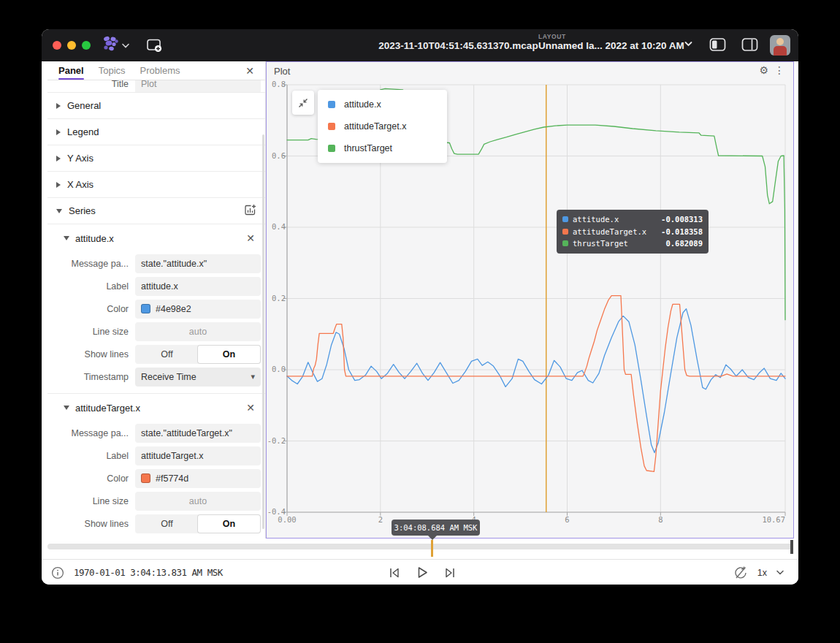  I want to click on seek-forward-button, so click(450, 573).